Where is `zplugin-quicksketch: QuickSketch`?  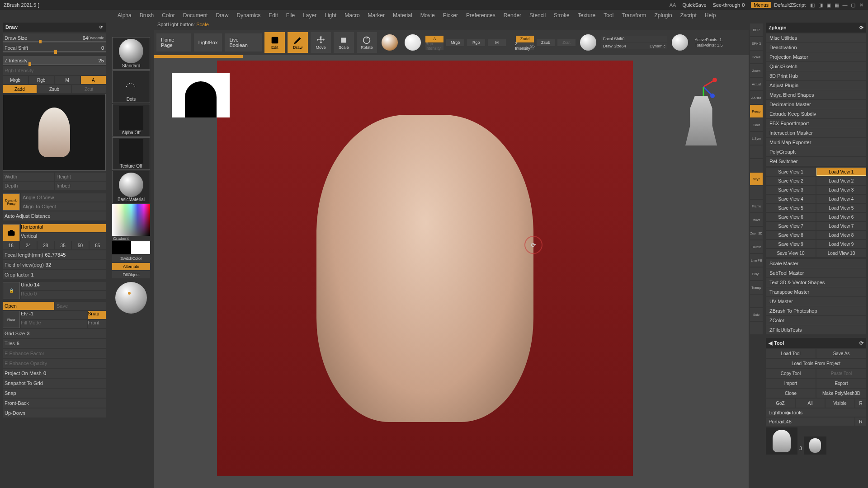 zplugin-quicksketch: QuickSketch is located at coordinates (816, 66).